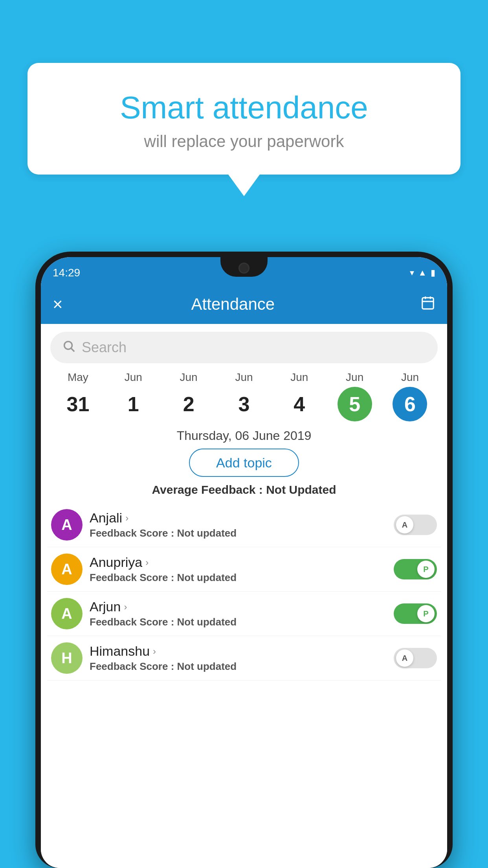 Image resolution: width=488 pixels, height=868 pixels. I want to click on student-info: Anjali › Feedback Score : Not updated, so click(238, 525).